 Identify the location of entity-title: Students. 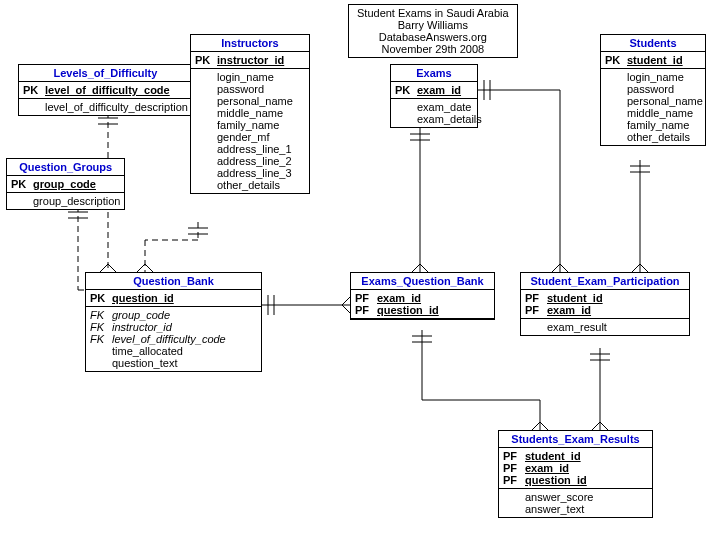
(653, 44).